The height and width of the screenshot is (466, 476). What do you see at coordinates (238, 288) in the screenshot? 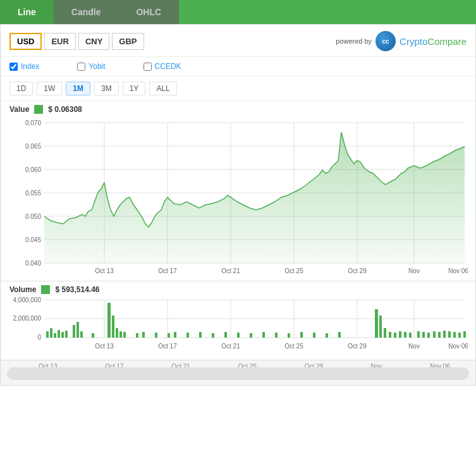
I see `volume-label-row: Volume $ 593,514.46` at bounding box center [238, 288].